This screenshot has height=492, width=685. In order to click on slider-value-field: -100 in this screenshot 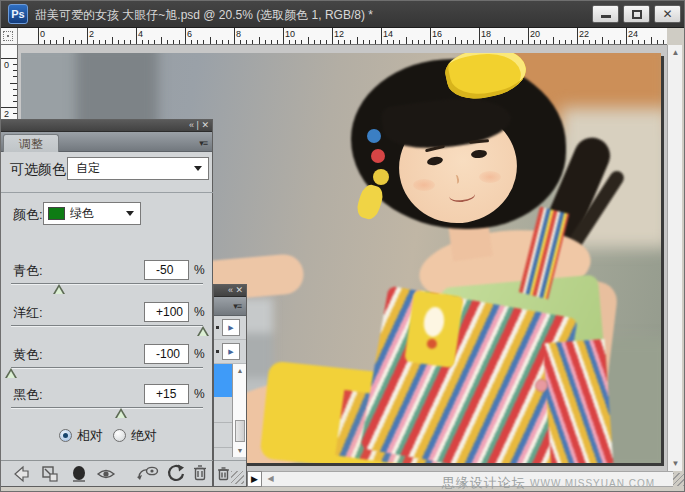, I will do `click(166, 354)`.